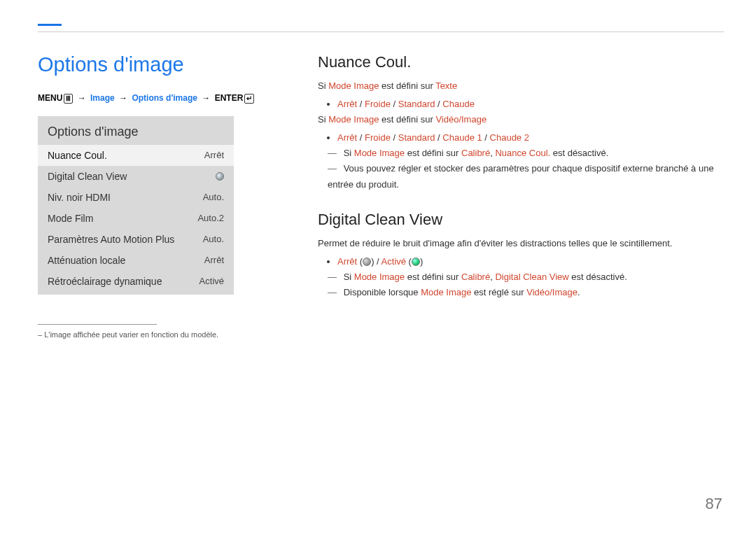  What do you see at coordinates (50, 98) in the screenshot?
I see `crumb-menu: MENU` at bounding box center [50, 98].